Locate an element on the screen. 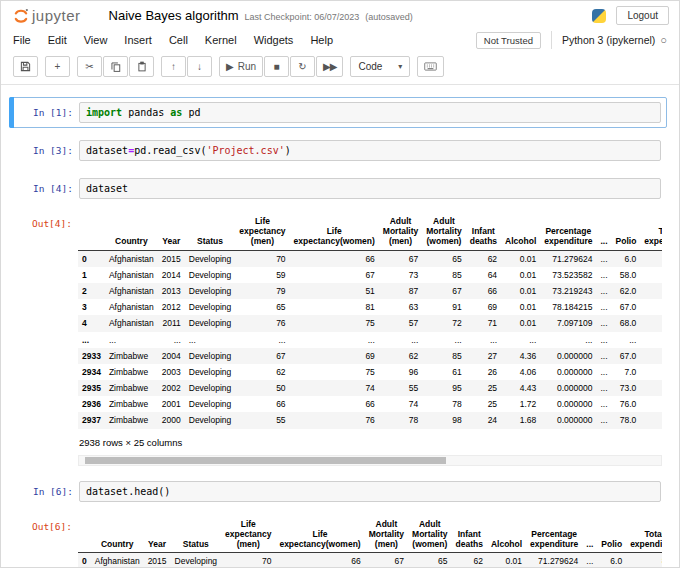 The image size is (680, 568). restart-kernel-button: ↻ is located at coordinates (302, 66).